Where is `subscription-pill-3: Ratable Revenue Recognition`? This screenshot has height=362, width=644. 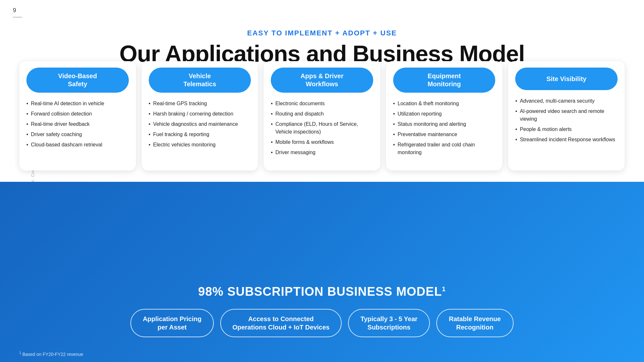
subscription-pill-3: Ratable Revenue Recognition is located at coordinates (475, 323).